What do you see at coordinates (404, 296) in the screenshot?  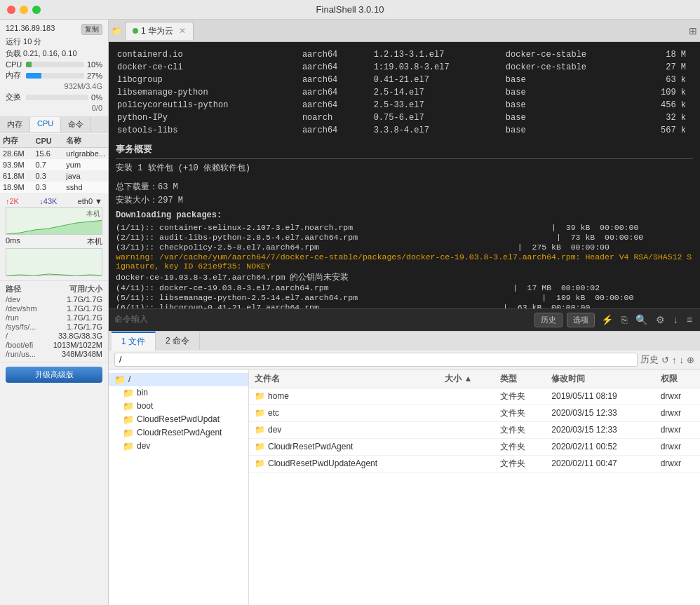 I see `download-items-2: (4/11):: docker-ce-19.03.8-3.el7.aarch64…` at bounding box center [404, 296].